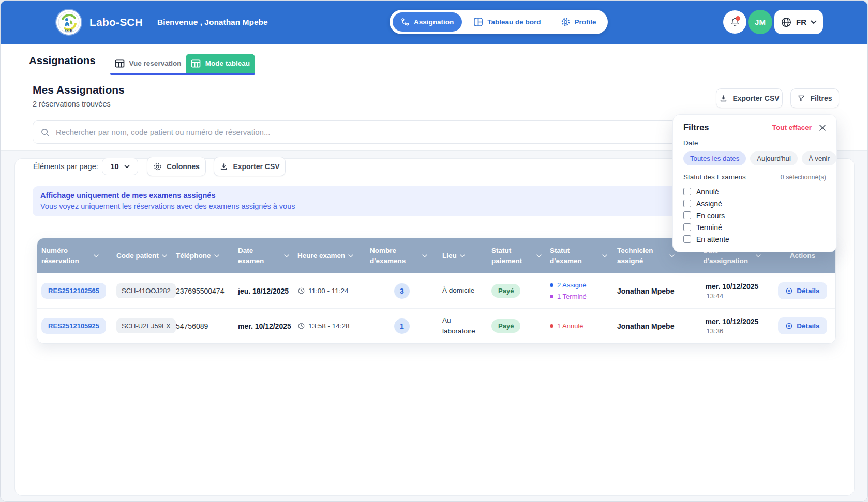  Describe the element at coordinates (265, 326) in the screenshot. I see `exam-date: mer. 10/12/2025` at that location.